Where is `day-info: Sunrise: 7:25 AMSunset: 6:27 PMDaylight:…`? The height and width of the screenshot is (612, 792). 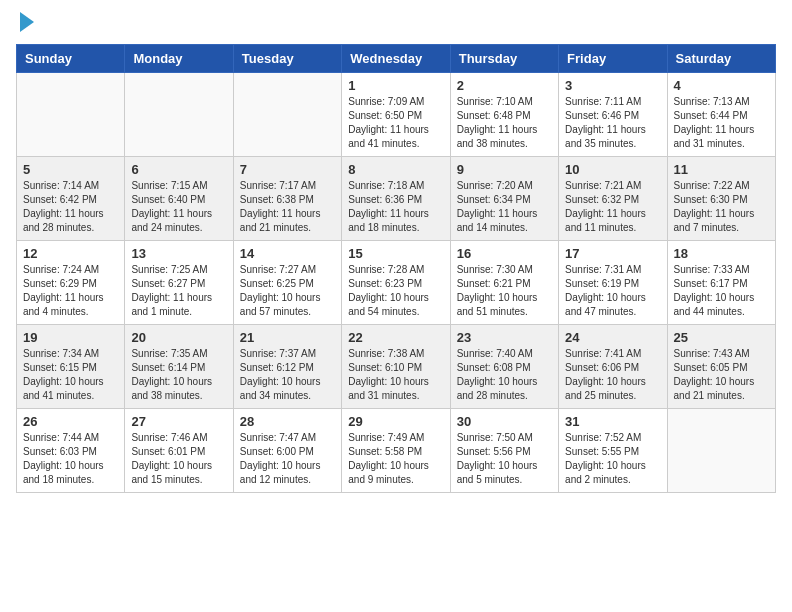 day-info: Sunrise: 7:25 AMSunset: 6:27 PMDaylight:… is located at coordinates (178, 291).